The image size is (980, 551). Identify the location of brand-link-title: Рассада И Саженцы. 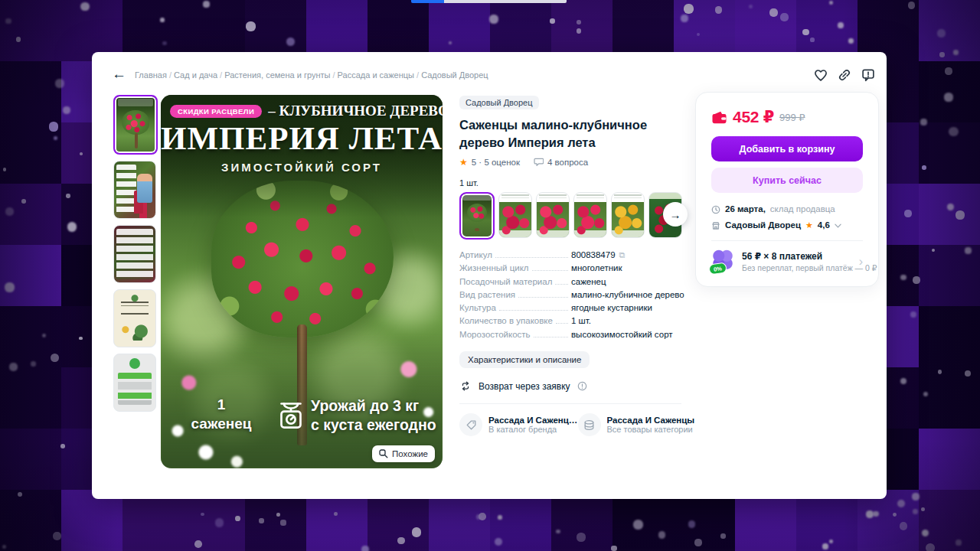
(651, 420).